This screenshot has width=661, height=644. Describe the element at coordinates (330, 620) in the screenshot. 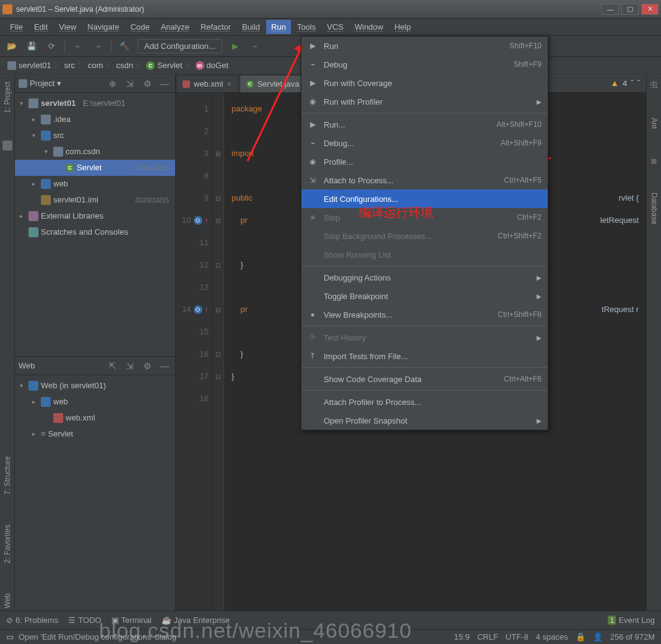

I see `bottom-toolbar: ⊘6: Problems ☰TODO ▣Terminal ☕Java Enter…` at that location.